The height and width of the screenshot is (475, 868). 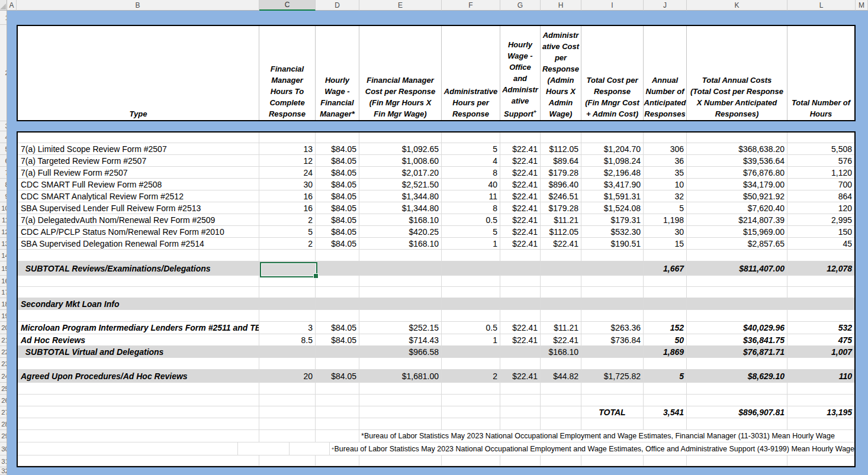 What do you see at coordinates (561, 363) in the screenshot?
I see `cell-H23` at bounding box center [561, 363].